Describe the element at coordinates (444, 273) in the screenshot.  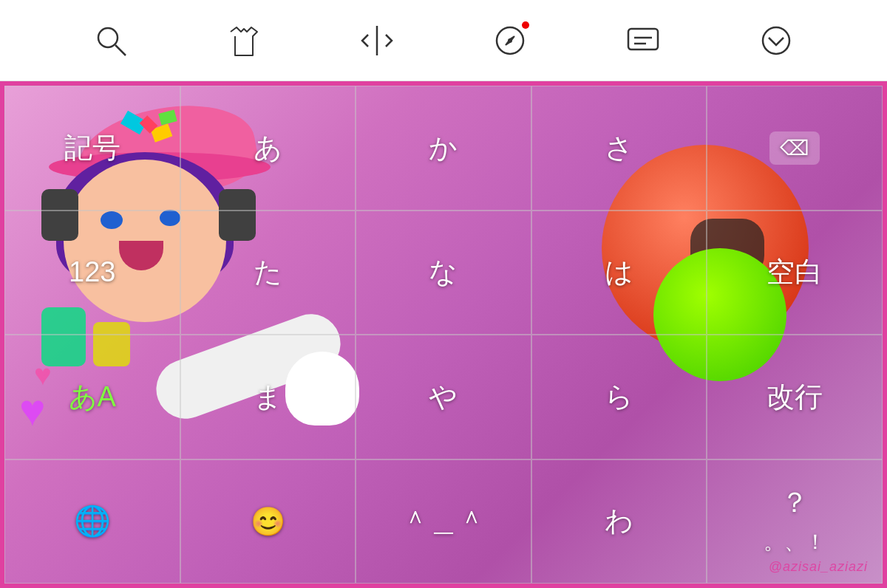
I see `key-na: な` at that location.